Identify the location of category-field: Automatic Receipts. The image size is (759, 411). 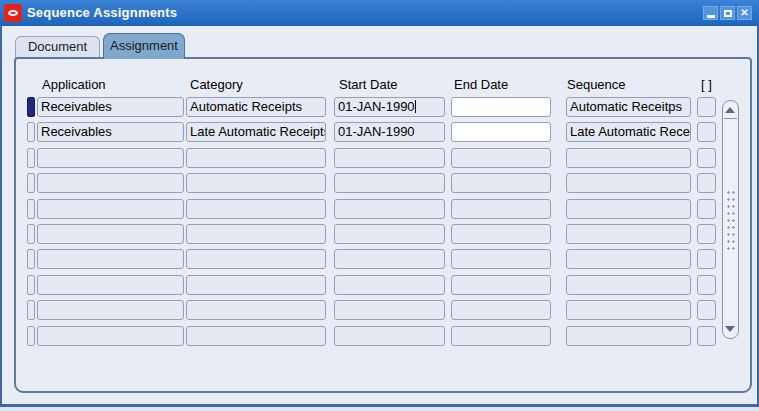
(256, 107).